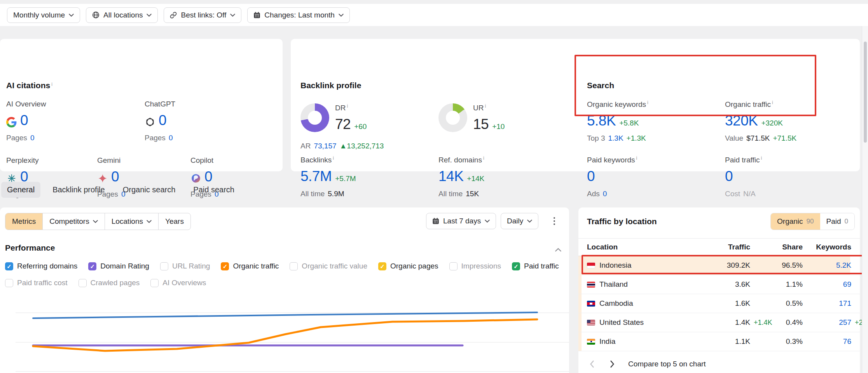 This screenshot has height=373, width=868. What do you see at coordinates (484, 177) in the screenshot?
I see `ref-domains-cell: Ref. domainsi 14K+14K All time15K` at bounding box center [484, 177].